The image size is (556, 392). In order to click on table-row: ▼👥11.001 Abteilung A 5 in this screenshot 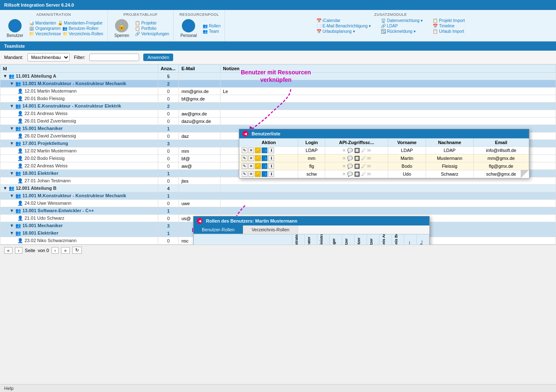, I will do `click(278, 76)`.